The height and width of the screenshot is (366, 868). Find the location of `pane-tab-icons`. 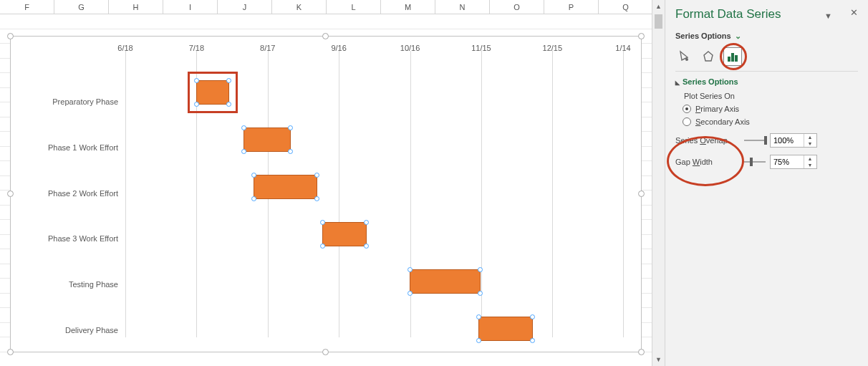

pane-tab-icons is located at coordinates (766, 57).